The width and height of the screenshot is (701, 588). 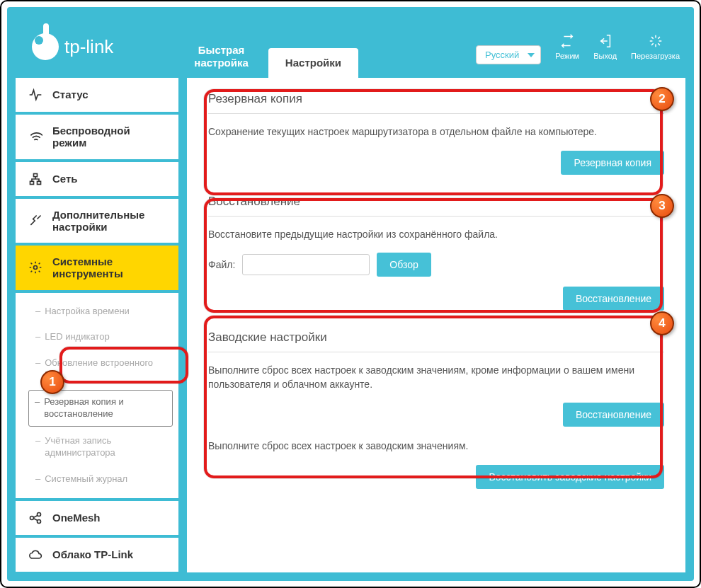 I want to click on language-select: Русский, so click(x=508, y=55).